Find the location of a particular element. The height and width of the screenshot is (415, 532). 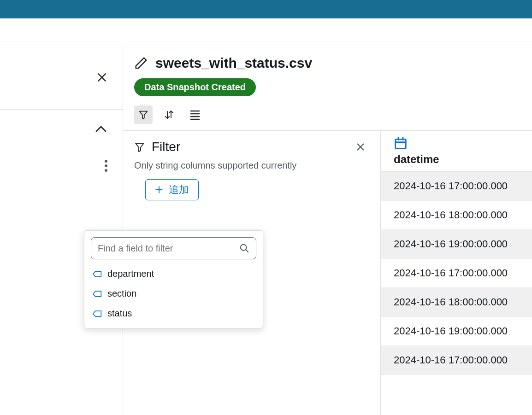

title-row: sweets_with_status.csv is located at coordinates (327, 60).